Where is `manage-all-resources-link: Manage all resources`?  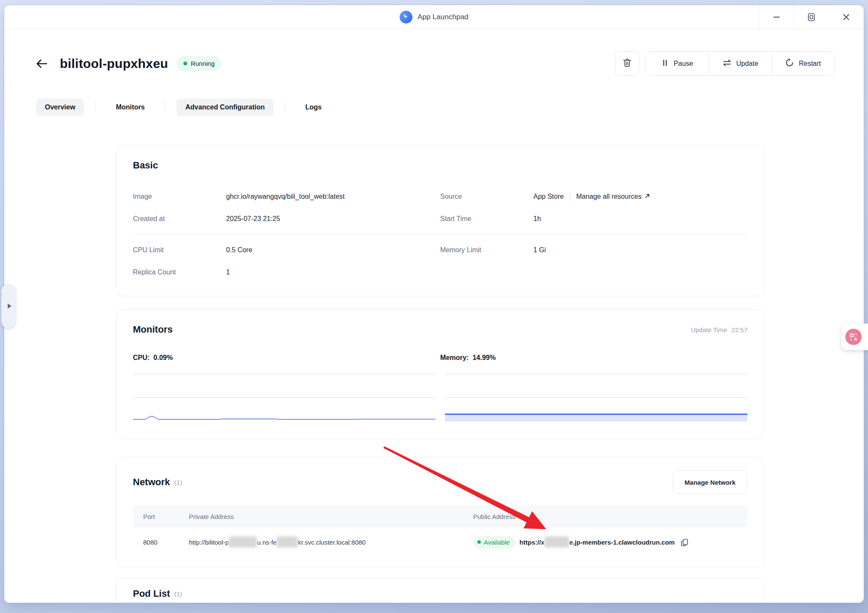 manage-all-resources-link: Manage all resources is located at coordinates (613, 197).